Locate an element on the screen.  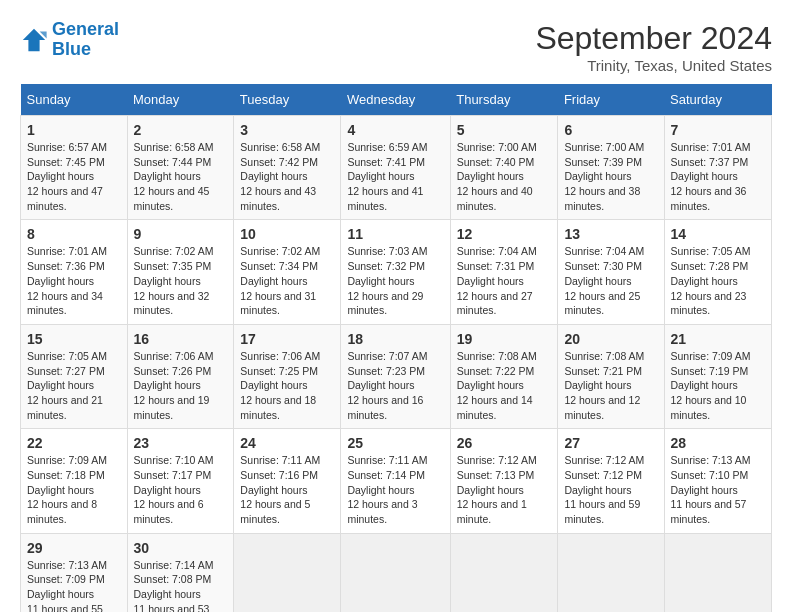
day-number: 11 is located at coordinates (395, 234).